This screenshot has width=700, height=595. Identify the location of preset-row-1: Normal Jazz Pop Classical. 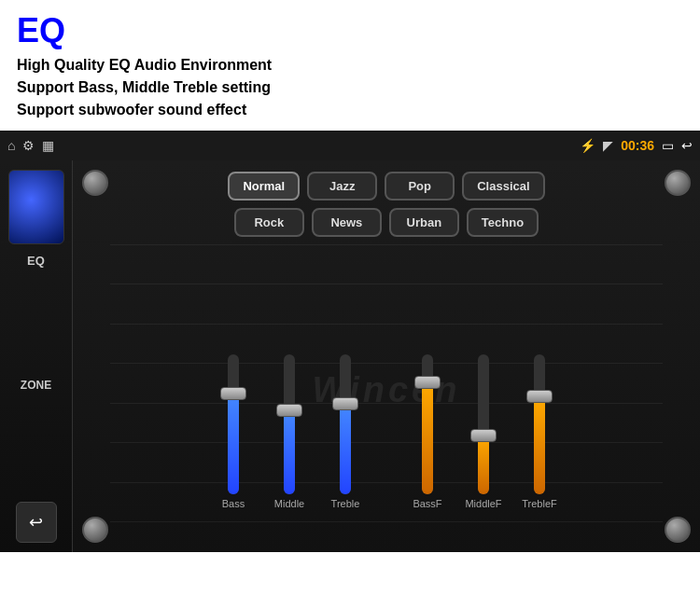
(386, 187).